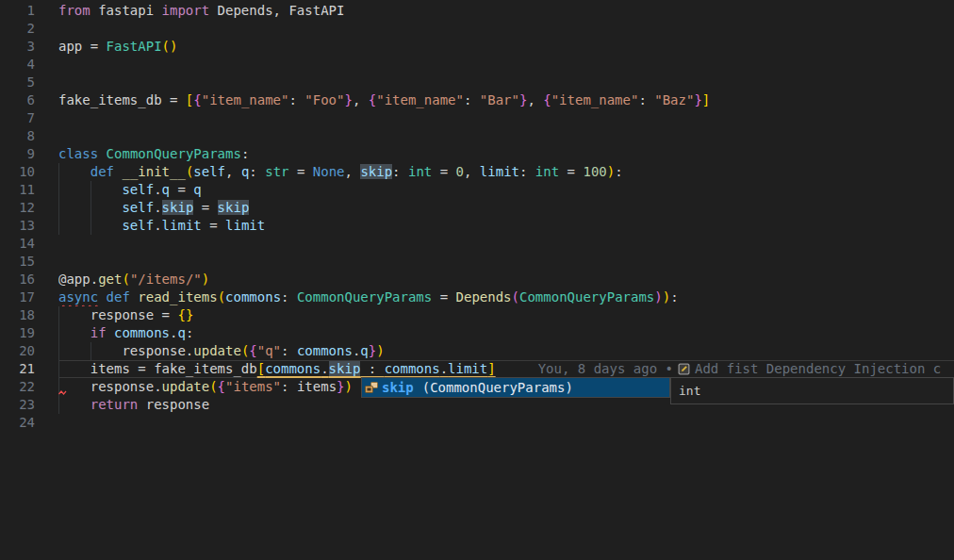 The width and height of the screenshot is (954, 560). I want to click on line-number: 14, so click(17, 243).